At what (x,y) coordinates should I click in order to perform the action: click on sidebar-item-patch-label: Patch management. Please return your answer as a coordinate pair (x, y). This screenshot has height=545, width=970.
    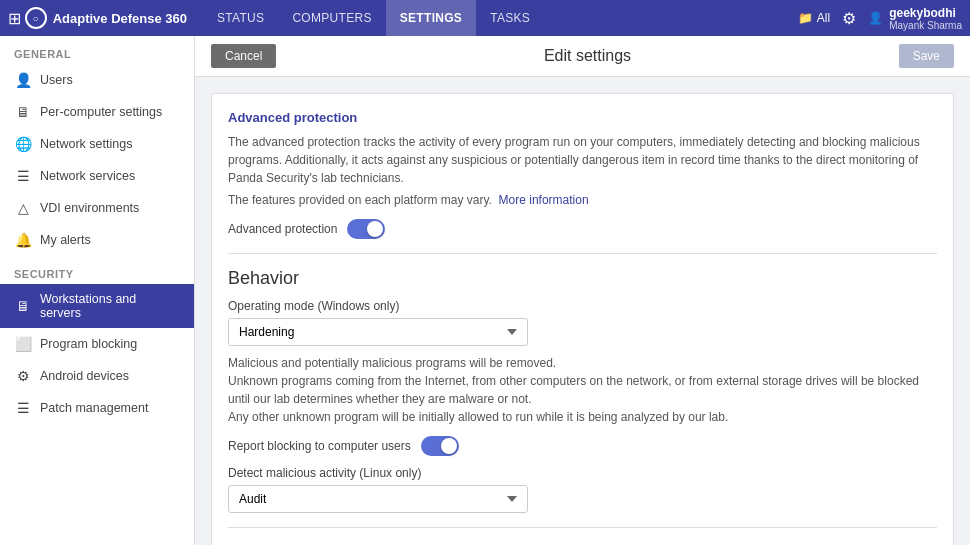
    Looking at the image, I should click on (94, 408).